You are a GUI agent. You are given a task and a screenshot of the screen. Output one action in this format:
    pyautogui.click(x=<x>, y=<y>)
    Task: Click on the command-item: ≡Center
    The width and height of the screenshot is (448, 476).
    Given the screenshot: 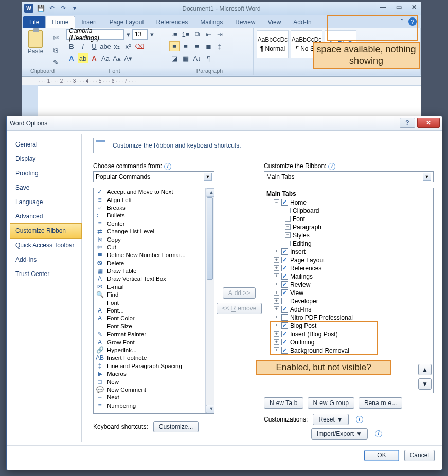 What is the action you would take?
    pyautogui.click(x=154, y=223)
    